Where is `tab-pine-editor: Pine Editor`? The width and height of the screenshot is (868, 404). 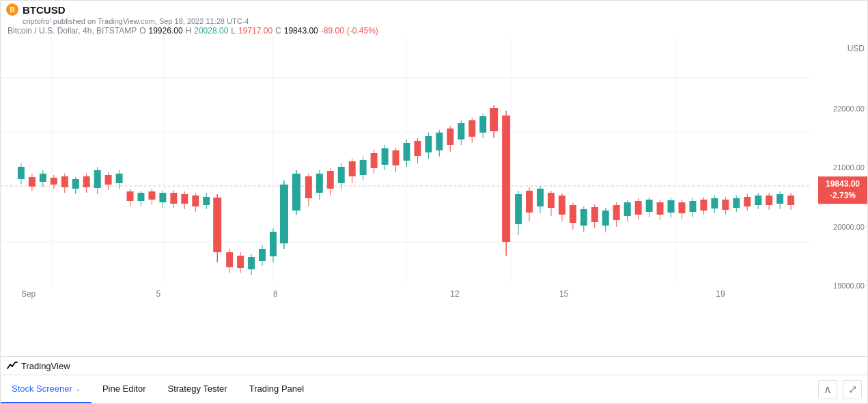
tab-pine-editor: Pine Editor is located at coordinates (124, 390).